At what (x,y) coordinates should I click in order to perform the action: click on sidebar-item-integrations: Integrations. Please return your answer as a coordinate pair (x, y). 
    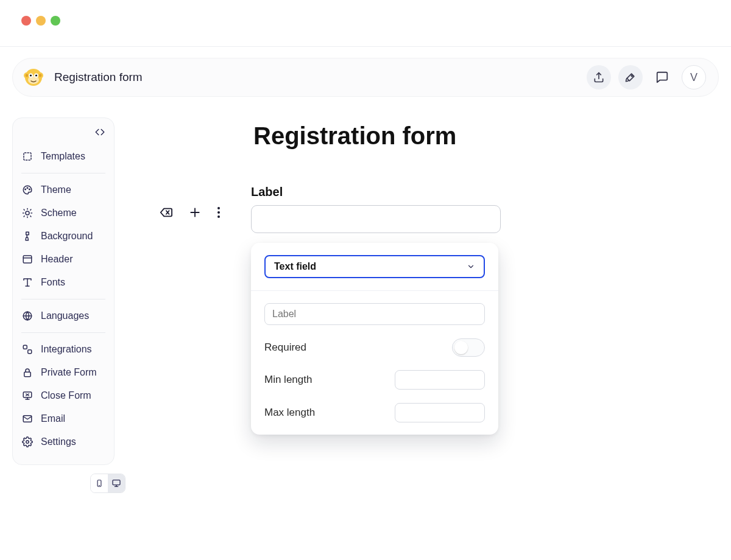
    Looking at the image, I should click on (63, 349).